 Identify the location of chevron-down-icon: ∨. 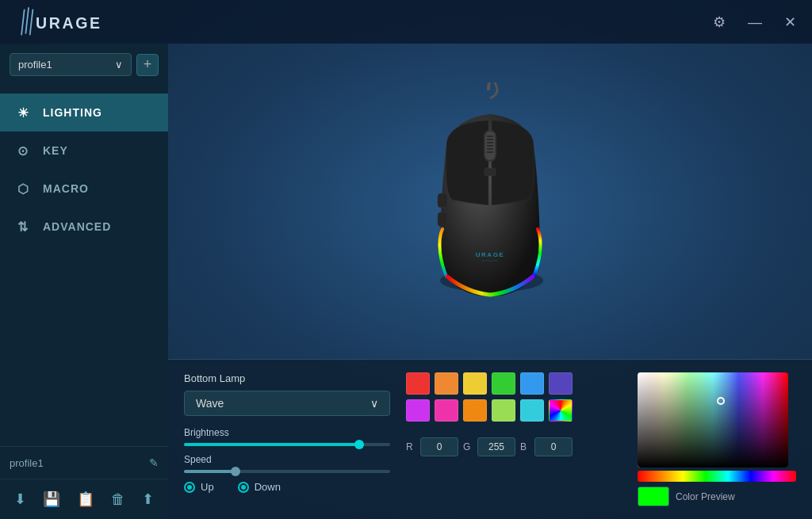
(119, 65).